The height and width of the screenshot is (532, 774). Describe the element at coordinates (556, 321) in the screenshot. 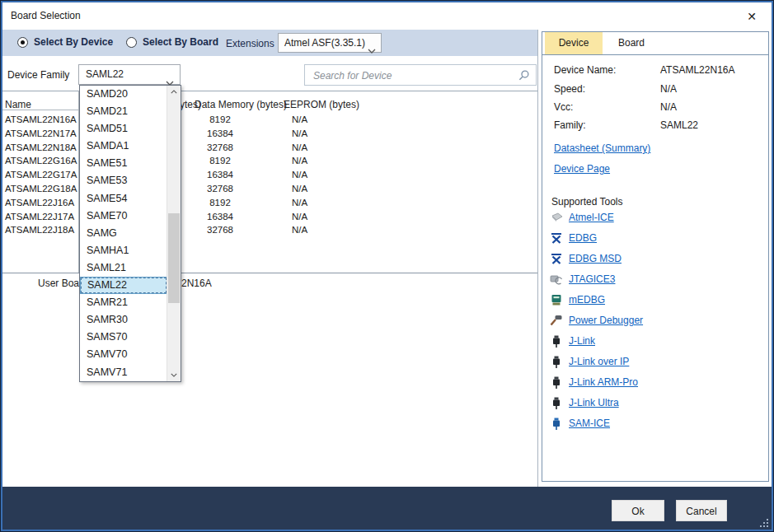

I see `power-debugger-icon` at that location.